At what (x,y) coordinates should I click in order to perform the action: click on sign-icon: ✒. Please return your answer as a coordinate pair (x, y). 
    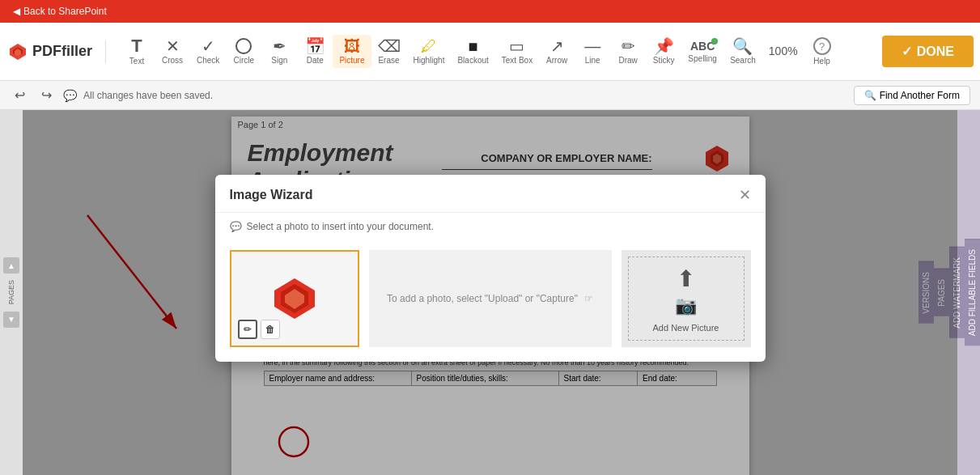
    Looking at the image, I should click on (280, 46).